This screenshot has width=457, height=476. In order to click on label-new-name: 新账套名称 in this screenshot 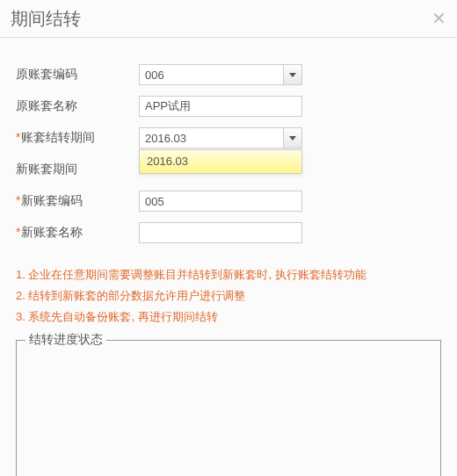, I will do `click(77, 233)`.